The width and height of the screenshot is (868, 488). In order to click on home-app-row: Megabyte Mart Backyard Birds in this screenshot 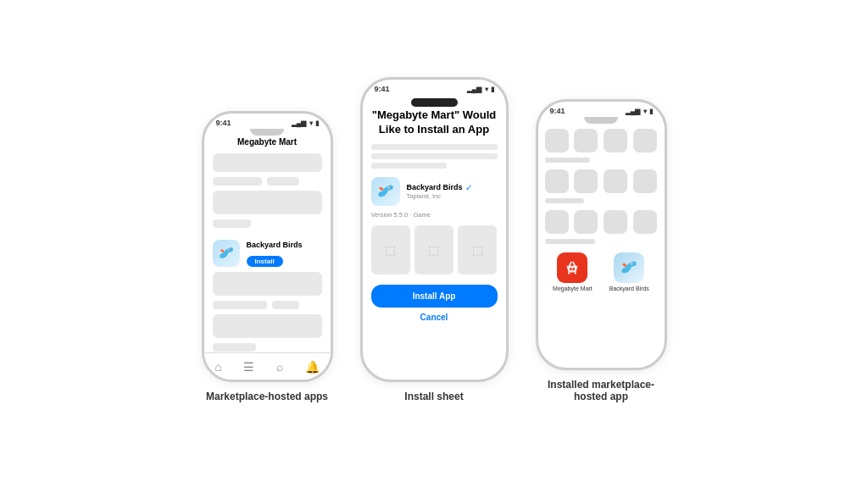, I will do `click(602, 272)`.